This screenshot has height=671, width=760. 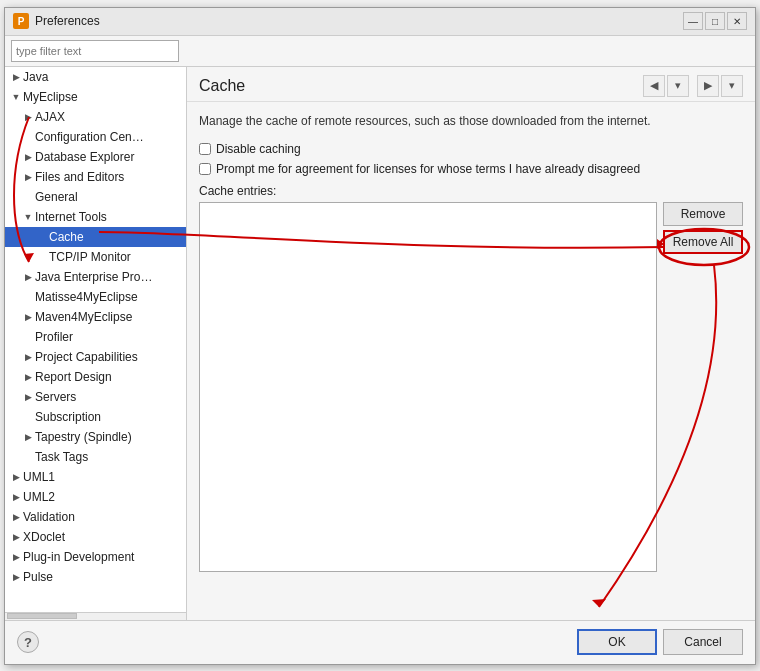 I want to click on prompt-agreement-row: Prompt me for agreement for licenses for…, so click(x=471, y=169).